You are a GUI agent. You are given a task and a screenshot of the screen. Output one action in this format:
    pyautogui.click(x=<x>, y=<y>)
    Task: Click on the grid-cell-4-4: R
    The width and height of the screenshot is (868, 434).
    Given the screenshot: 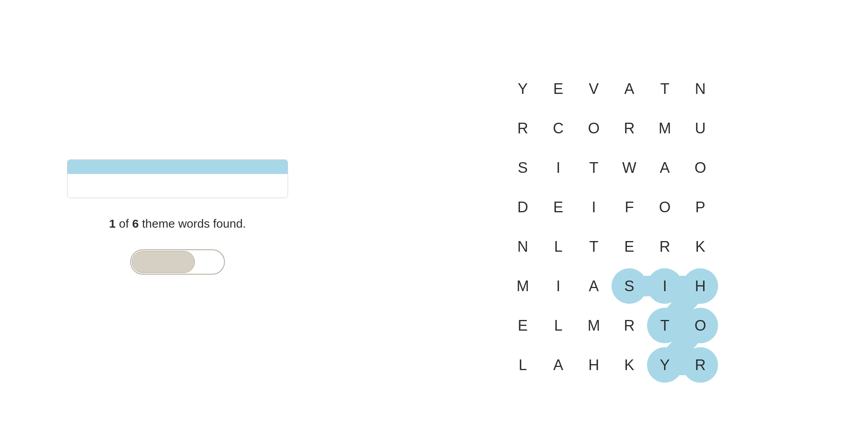 What is the action you would take?
    pyautogui.click(x=665, y=247)
    